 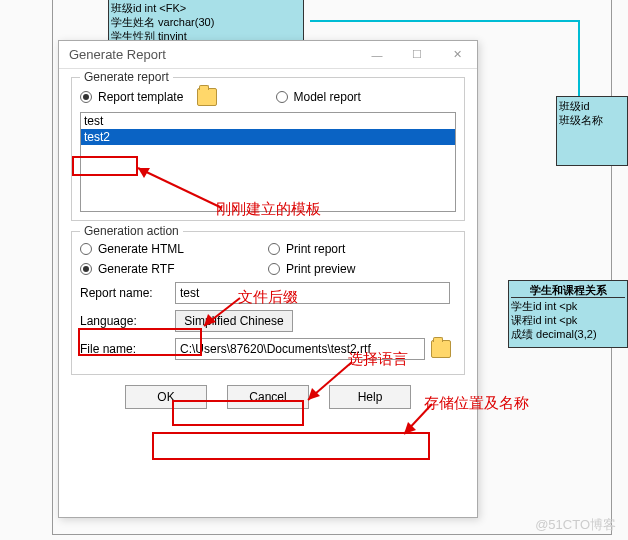 What do you see at coordinates (568, 306) in the screenshot?
I see `db-row: 学生id int <pk` at bounding box center [568, 306].